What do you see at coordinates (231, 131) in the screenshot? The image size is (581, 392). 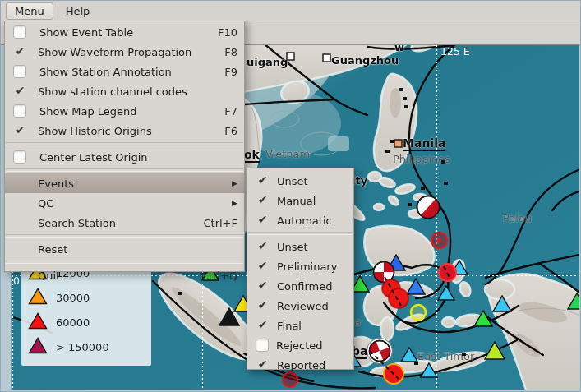 I see `menu-item-shortcut: F6` at bounding box center [231, 131].